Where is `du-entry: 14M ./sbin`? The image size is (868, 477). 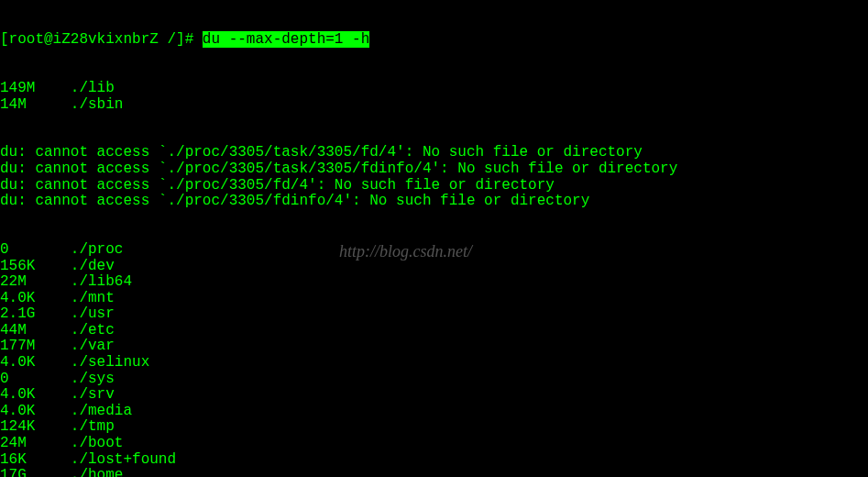 du-entry: 14M ./sbin is located at coordinates (434, 105).